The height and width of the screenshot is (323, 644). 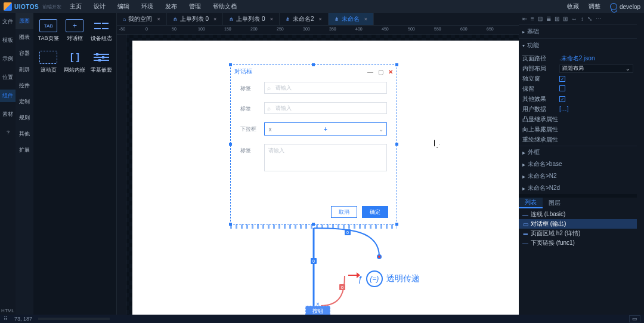 I want to click on tree-icon: ⋔, so click(x=337, y=19).